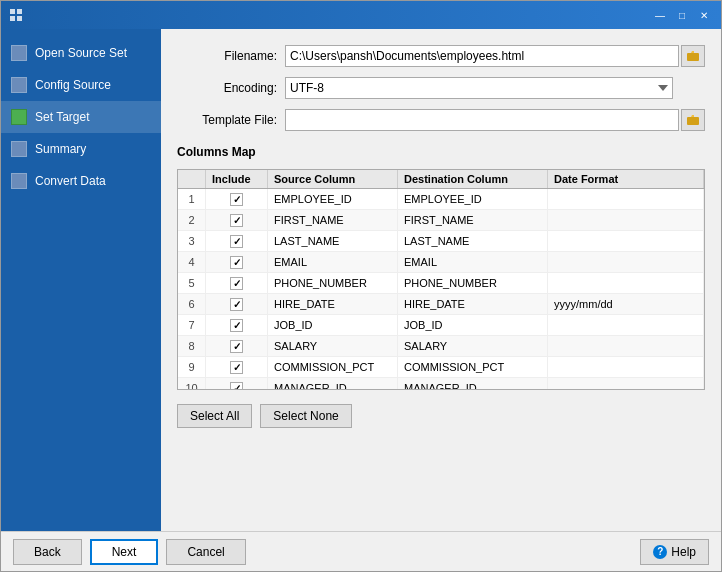 Image resolution: width=722 pixels, height=572 pixels. What do you see at coordinates (704, 15) in the screenshot?
I see `close-button: ✕` at bounding box center [704, 15].